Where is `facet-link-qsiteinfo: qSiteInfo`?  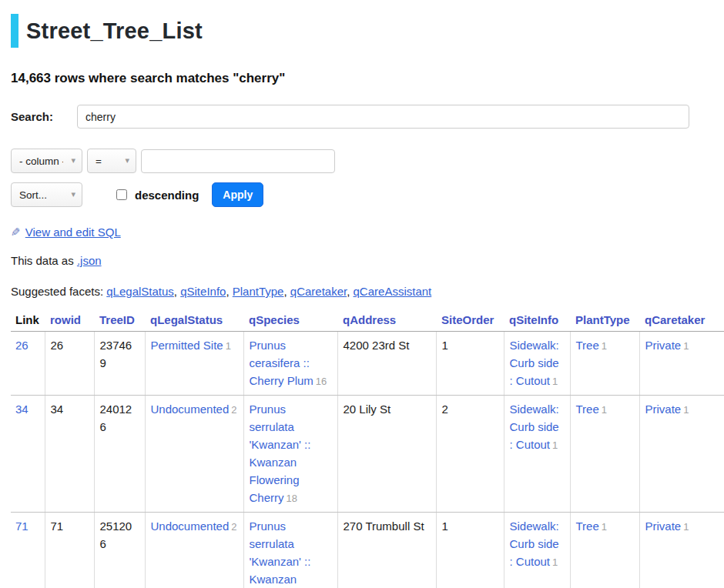 facet-link-qsiteinfo: qSiteInfo is located at coordinates (203, 291).